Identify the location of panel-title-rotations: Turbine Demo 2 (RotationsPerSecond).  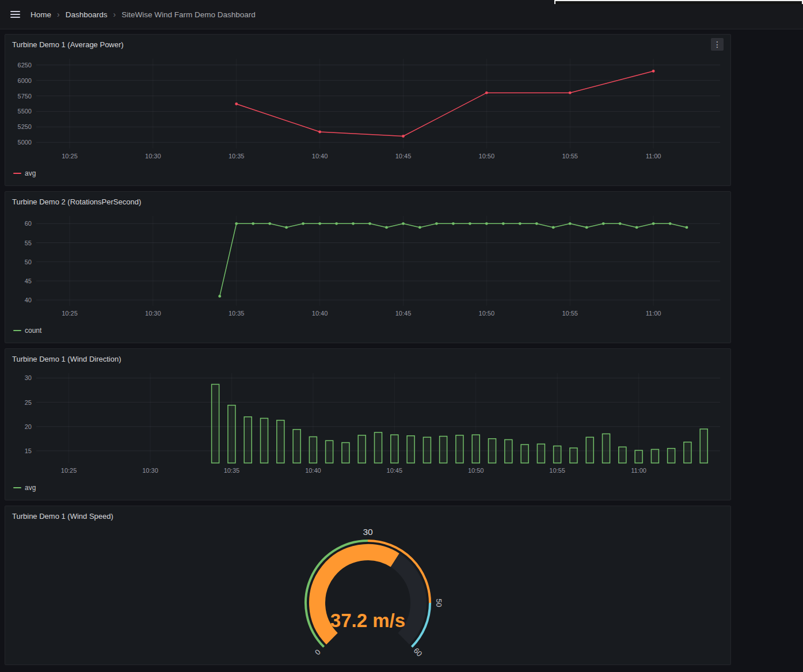
(77, 202).